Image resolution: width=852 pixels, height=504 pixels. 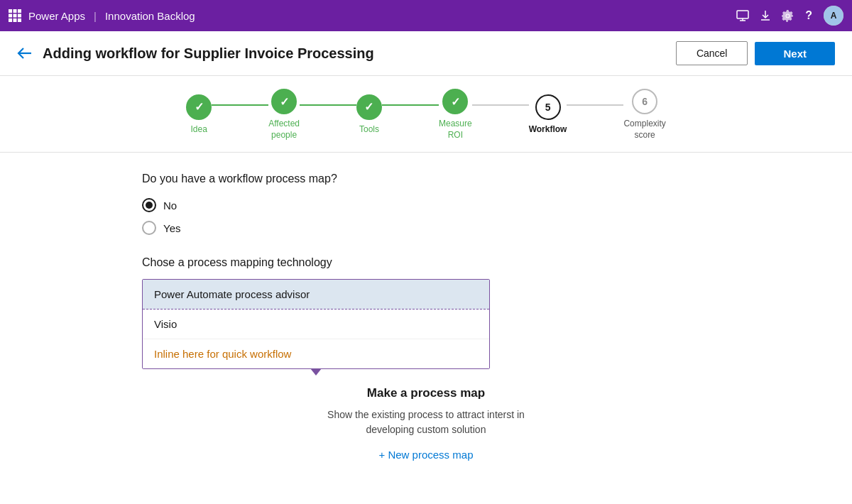 I want to click on product-name: Innovation Backlog, so click(x=151, y=16).